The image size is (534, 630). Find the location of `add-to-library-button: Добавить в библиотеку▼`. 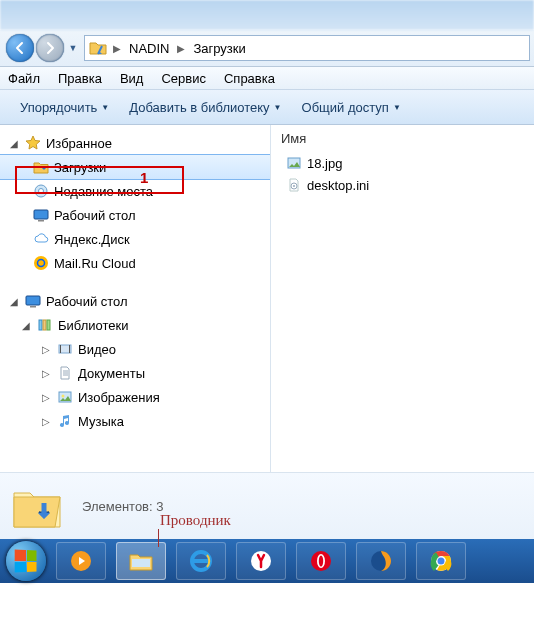

add-to-library-button: Добавить в библиотеку▼ is located at coordinates (205, 107).